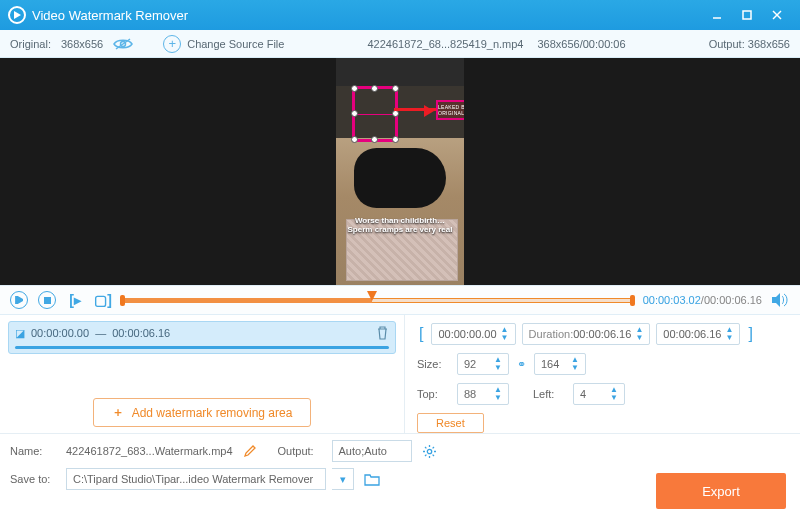 This screenshot has width=800, height=523. I want to click on output-dims: 368x656, so click(769, 44).